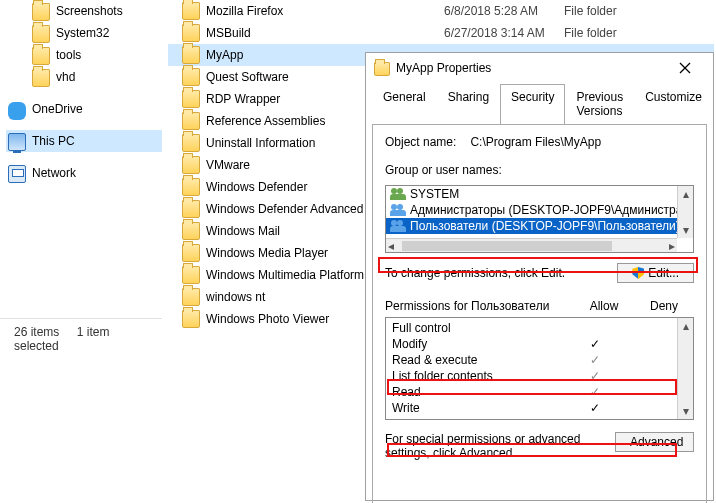 The width and height of the screenshot is (716, 503). I want to click on tab-sharing: Sharing, so click(468, 104).